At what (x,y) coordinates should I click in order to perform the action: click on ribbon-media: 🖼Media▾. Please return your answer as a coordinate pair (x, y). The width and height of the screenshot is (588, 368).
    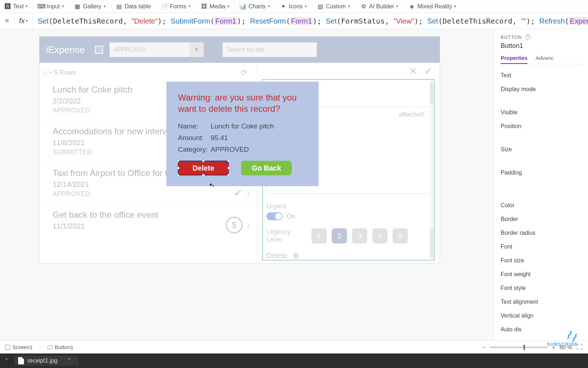
    Looking at the image, I should click on (215, 7).